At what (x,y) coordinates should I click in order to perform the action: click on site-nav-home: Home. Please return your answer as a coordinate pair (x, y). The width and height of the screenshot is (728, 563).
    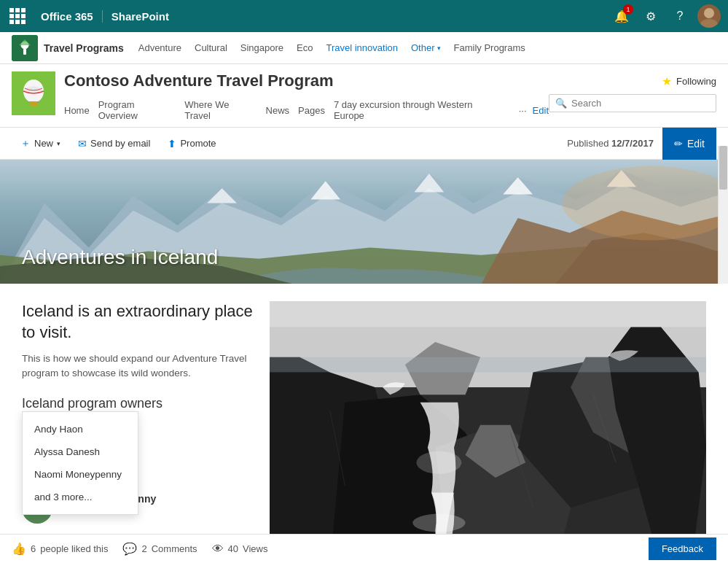
    Looking at the image, I should click on (82, 111).